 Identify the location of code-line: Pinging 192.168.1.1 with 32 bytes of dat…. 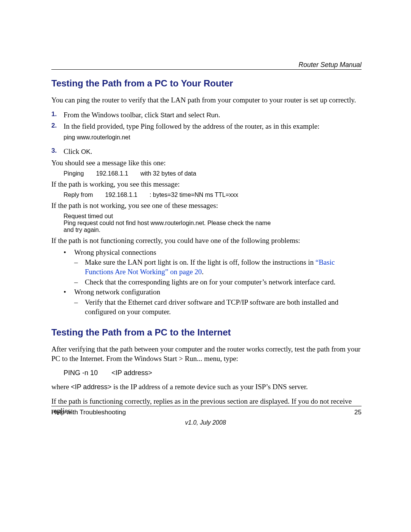
(212, 174).